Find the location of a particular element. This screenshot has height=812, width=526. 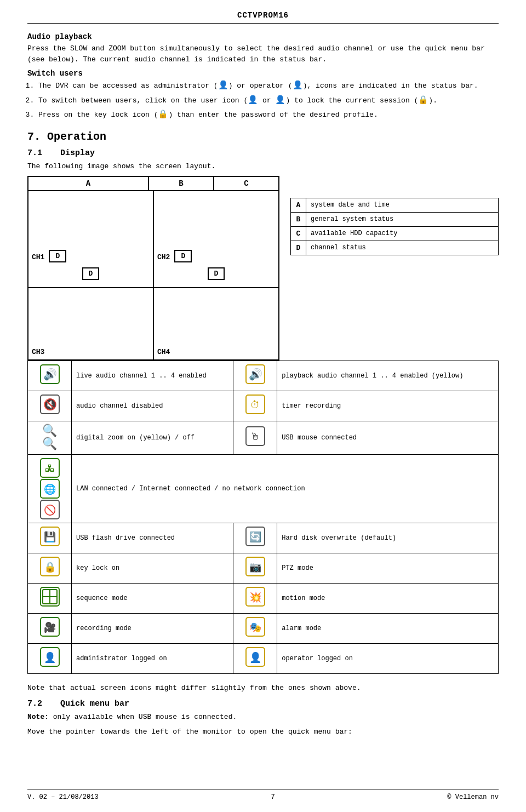

table-row: 👤 administrator logged on 👤 operator log… is located at coordinates (263, 659).